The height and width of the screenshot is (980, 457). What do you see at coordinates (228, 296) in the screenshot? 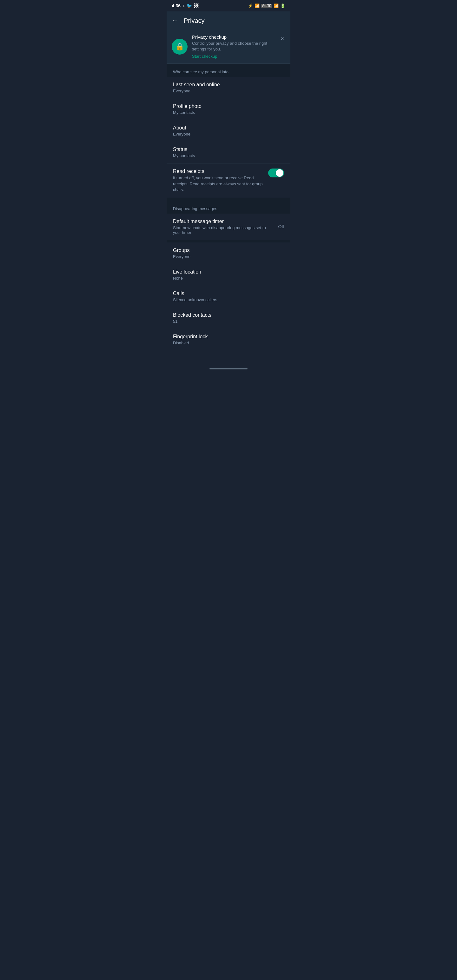
I see `other-settings-section: Groups Everyone Live location None Calls…` at bounding box center [228, 296].